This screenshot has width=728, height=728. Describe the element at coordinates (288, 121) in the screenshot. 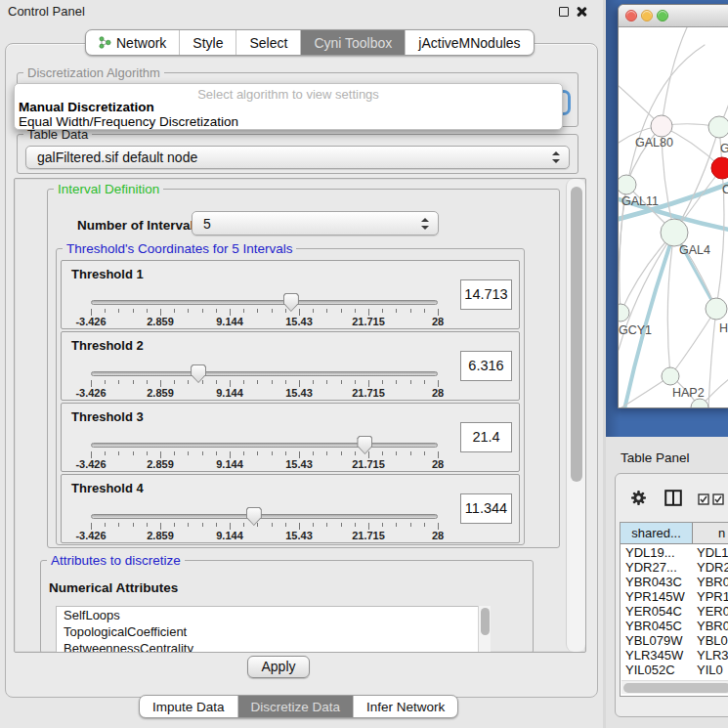

I see `algorithm-option-equal-width: Equal Width/Frequency Discretization` at that location.